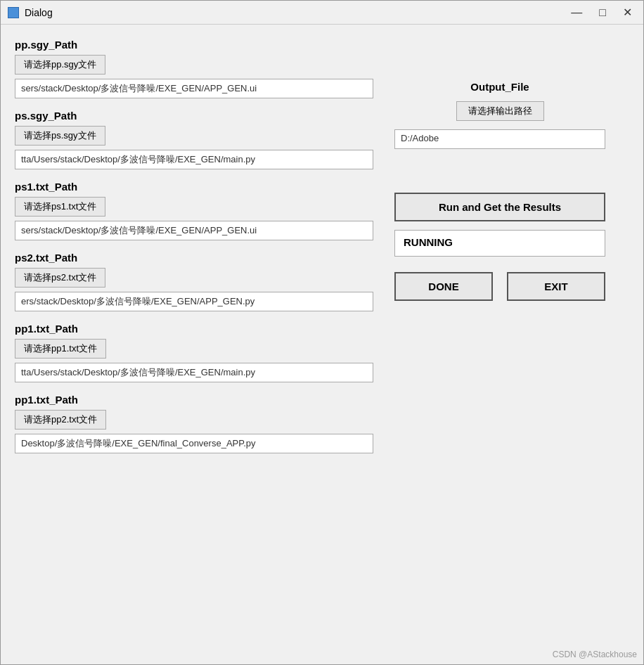 This screenshot has height=665, width=644. What do you see at coordinates (198, 115) in the screenshot?
I see `field-label-ps-sgy: ps.sgy_Path` at bounding box center [198, 115].